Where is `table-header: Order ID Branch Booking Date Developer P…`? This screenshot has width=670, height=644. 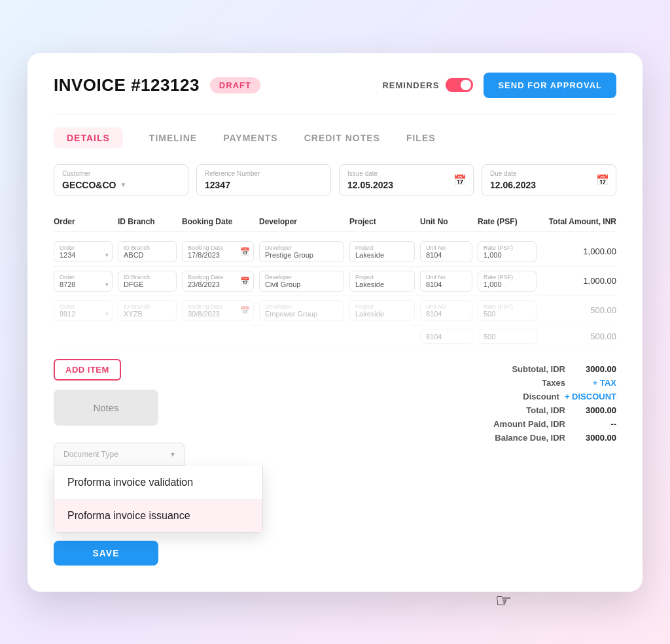 table-header: Order ID Branch Booking Date Developer P… is located at coordinates (335, 222).